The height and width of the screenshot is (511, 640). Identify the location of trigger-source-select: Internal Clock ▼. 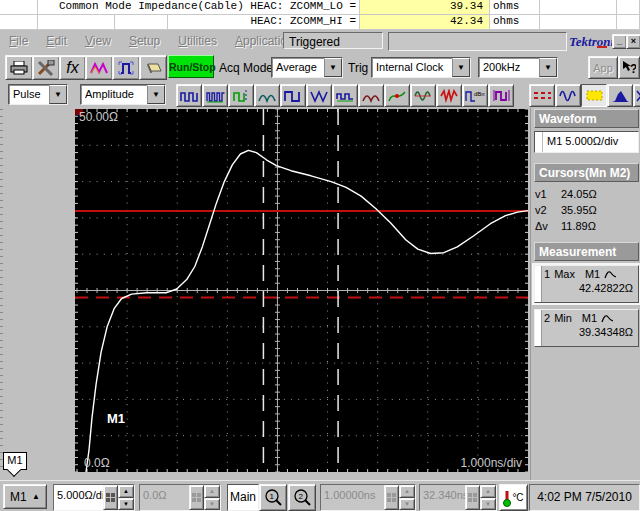
(421, 68).